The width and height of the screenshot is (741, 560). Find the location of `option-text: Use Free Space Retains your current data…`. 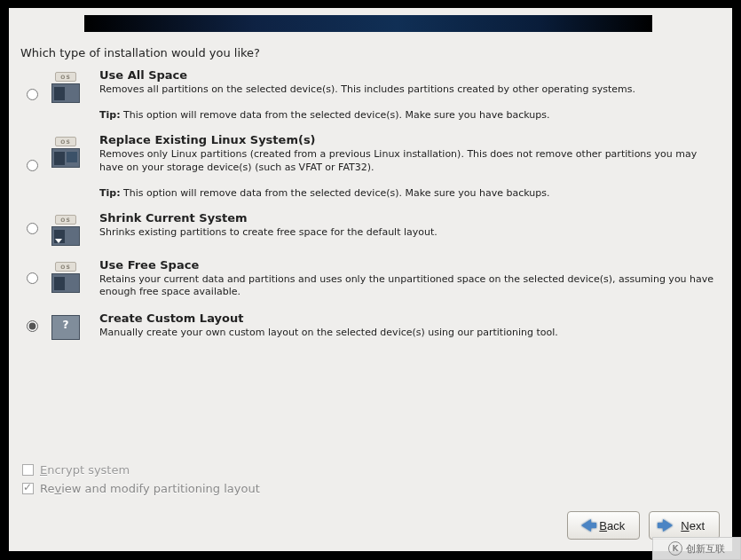

option-text: Use Free Space Retains your current data… is located at coordinates (405, 279).